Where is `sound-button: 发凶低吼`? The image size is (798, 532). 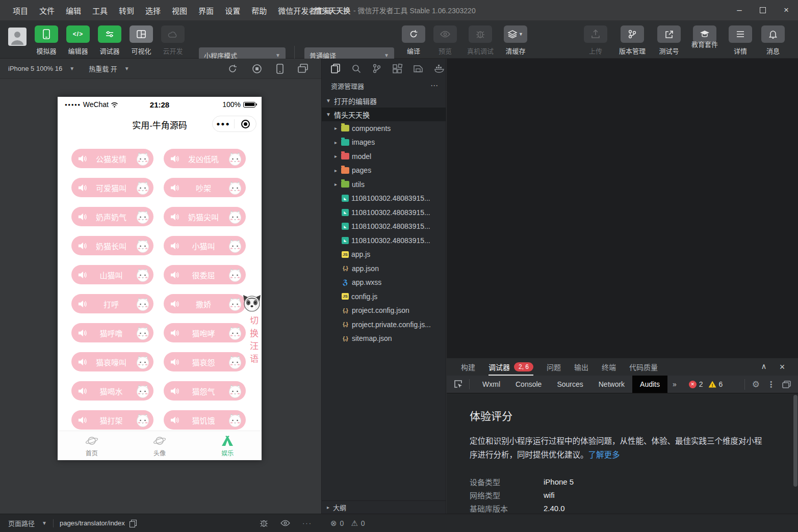
sound-button: 发凶低吼 is located at coordinates (205, 158).